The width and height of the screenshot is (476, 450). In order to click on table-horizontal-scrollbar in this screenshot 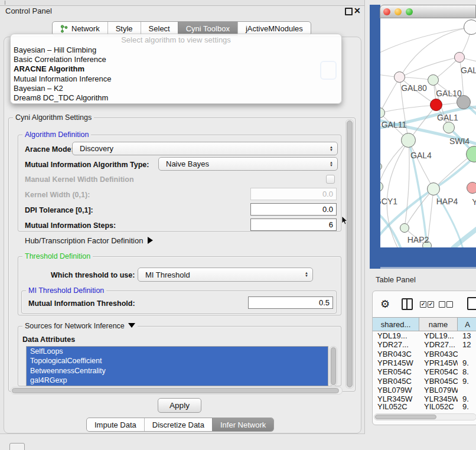, I will do `click(425, 417)`.